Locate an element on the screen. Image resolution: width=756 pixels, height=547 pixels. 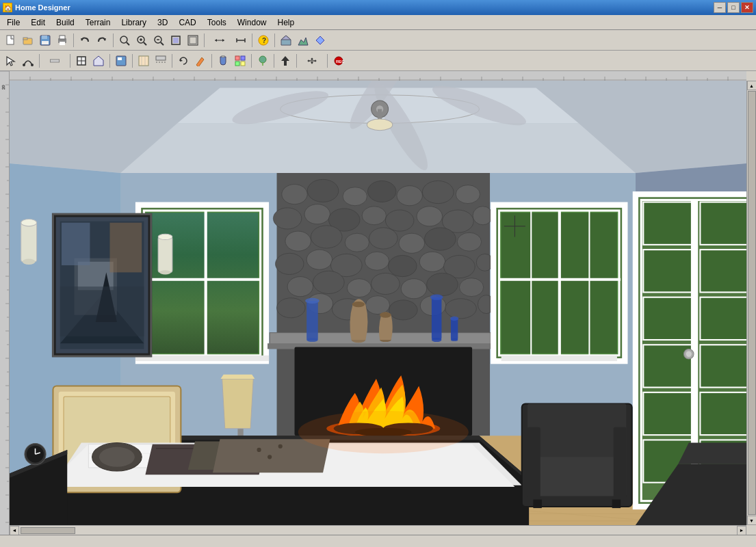
plant-tool is located at coordinates (263, 61).